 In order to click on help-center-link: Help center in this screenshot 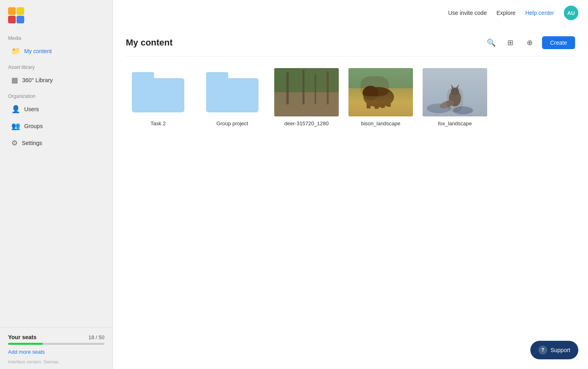, I will do `click(540, 13)`.